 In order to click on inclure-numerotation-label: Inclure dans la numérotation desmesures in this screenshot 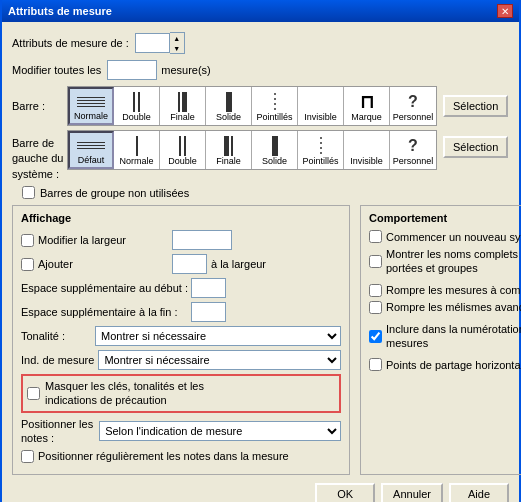, I will do `click(454, 336)`.